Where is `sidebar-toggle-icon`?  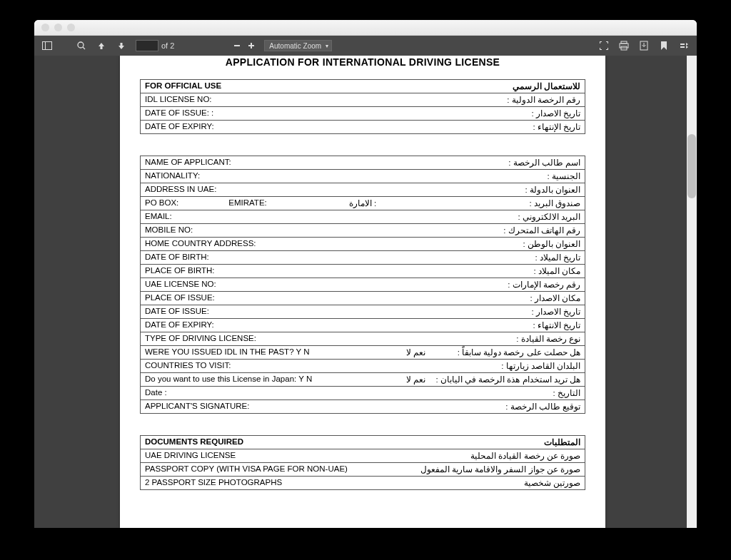
sidebar-toggle-icon is located at coordinates (47, 46).